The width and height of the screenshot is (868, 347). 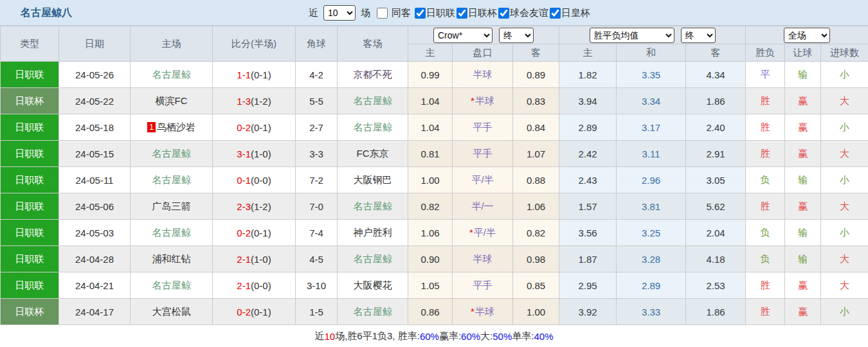 I want to click on avg-away-cell: 1.86, so click(x=716, y=312).